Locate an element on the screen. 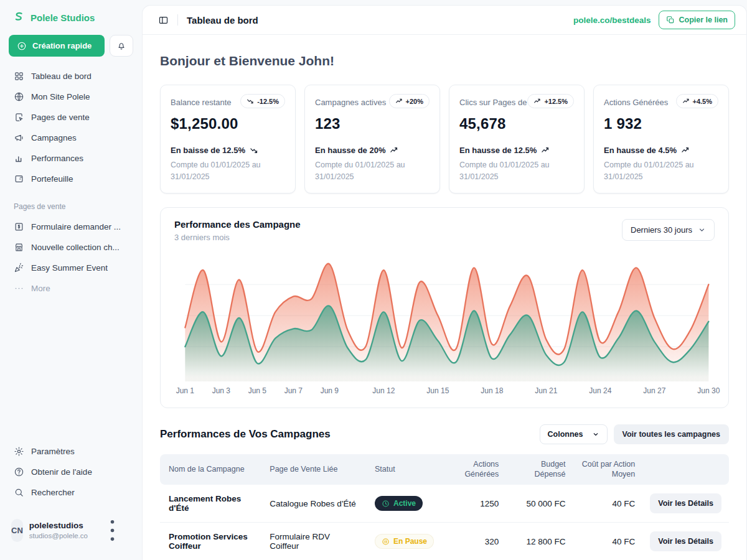  sidebar-item-label: Obtenir de l'aide is located at coordinates (62, 472).